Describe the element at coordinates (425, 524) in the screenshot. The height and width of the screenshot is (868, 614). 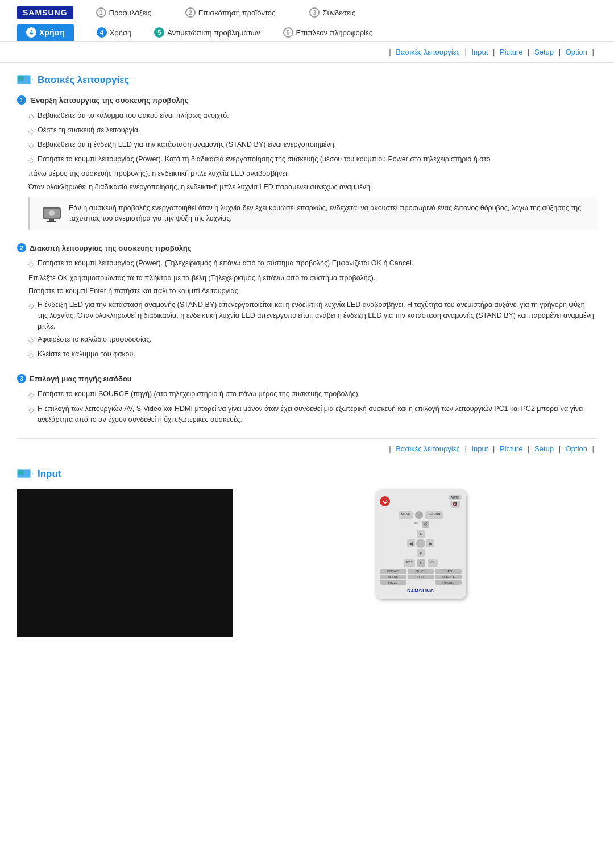
I see `ok-button: ↺` at that location.